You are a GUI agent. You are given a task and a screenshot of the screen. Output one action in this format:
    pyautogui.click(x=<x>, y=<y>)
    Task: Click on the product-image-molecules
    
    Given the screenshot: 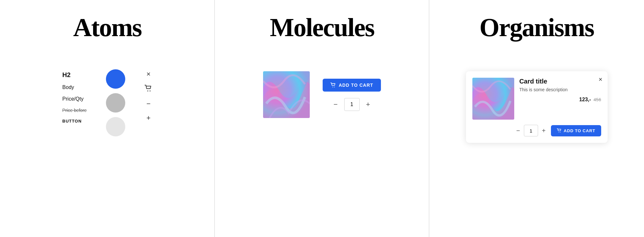 What is the action you would take?
    pyautogui.click(x=287, y=95)
    